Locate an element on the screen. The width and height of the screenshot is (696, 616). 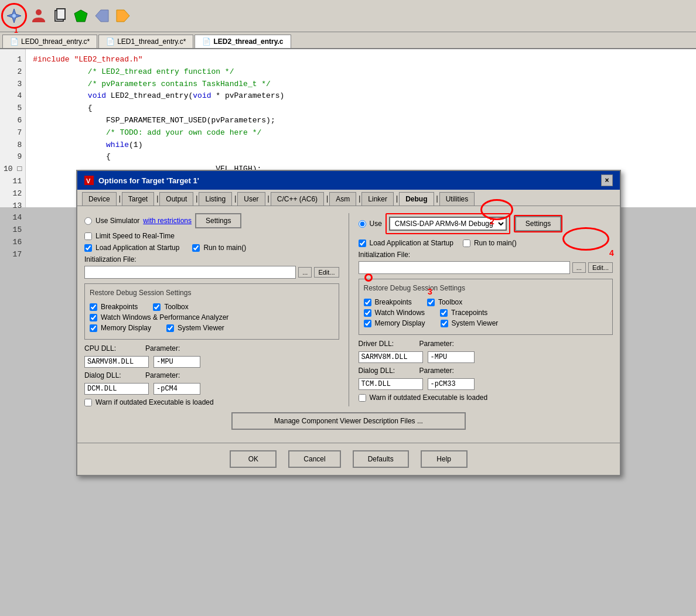
right-use-radio is located at coordinates (362, 224).